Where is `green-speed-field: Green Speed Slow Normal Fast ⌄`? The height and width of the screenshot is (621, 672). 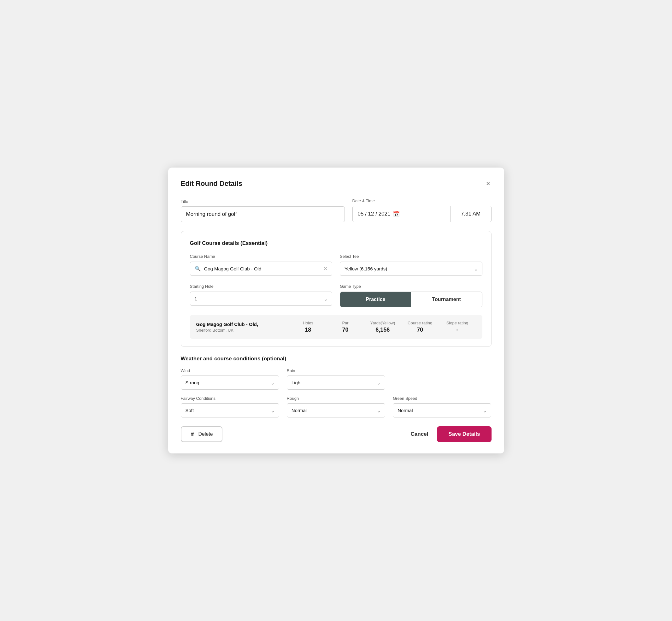
green-speed-field: Green Speed Slow Normal Fast ⌄ is located at coordinates (442, 407).